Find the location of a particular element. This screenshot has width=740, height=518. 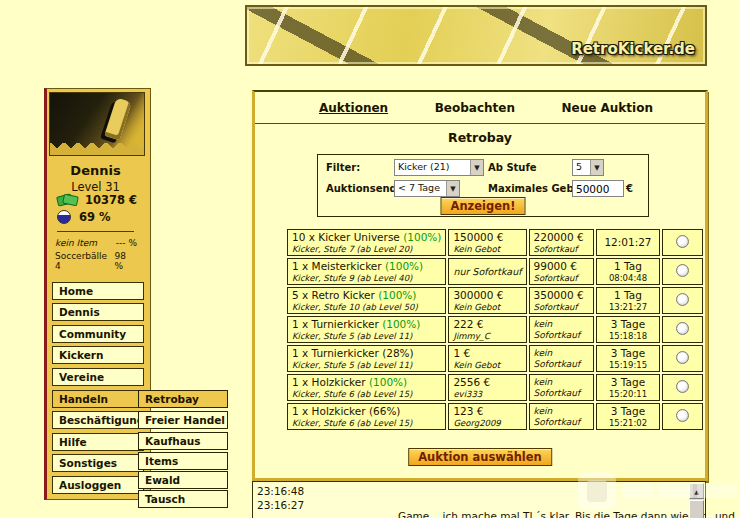

time-remaining: 12:01:27 is located at coordinates (628, 242).